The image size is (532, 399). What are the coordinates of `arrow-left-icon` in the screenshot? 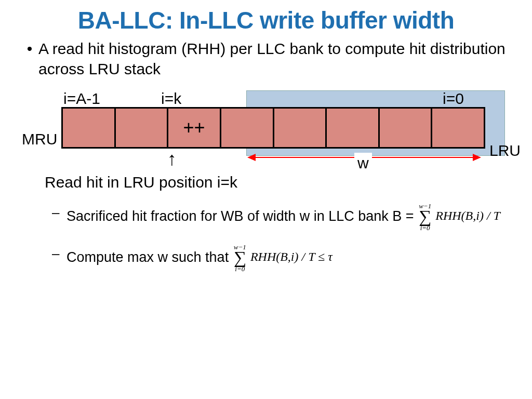 It's located at (251, 157).